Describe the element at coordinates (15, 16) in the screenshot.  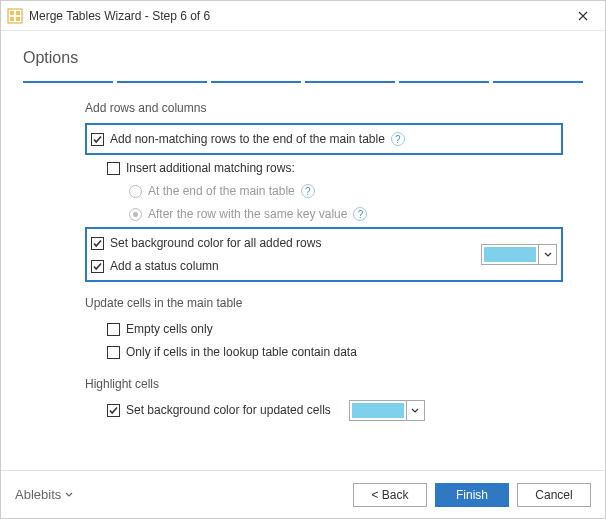
I see `app-icon` at that location.